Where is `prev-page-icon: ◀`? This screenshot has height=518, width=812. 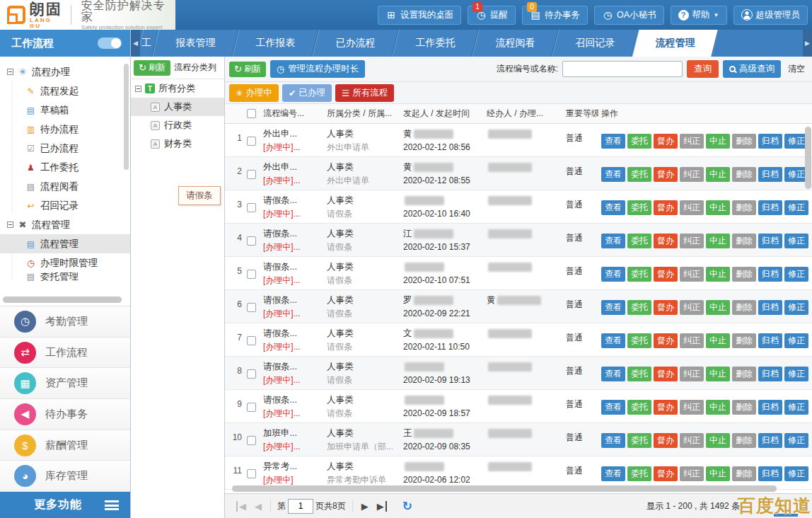
prev-page-icon: ◀ is located at coordinates (258, 507).